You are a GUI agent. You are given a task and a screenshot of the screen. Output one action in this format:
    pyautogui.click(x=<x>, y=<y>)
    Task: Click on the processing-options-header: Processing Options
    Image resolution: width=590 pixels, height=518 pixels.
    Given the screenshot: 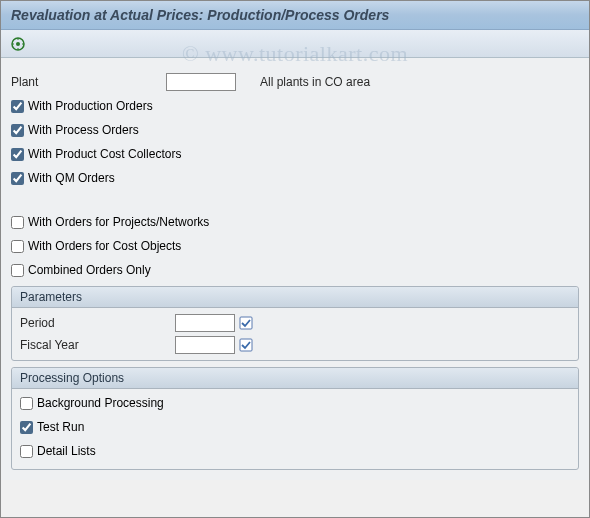 What is the action you would take?
    pyautogui.click(x=295, y=378)
    